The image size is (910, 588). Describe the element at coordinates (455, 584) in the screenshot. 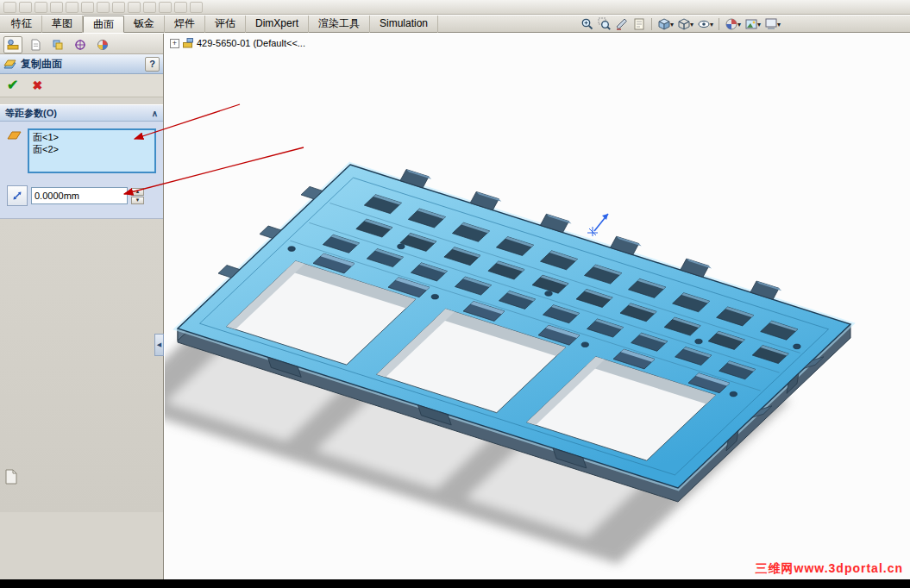

I see `status-bar` at that location.